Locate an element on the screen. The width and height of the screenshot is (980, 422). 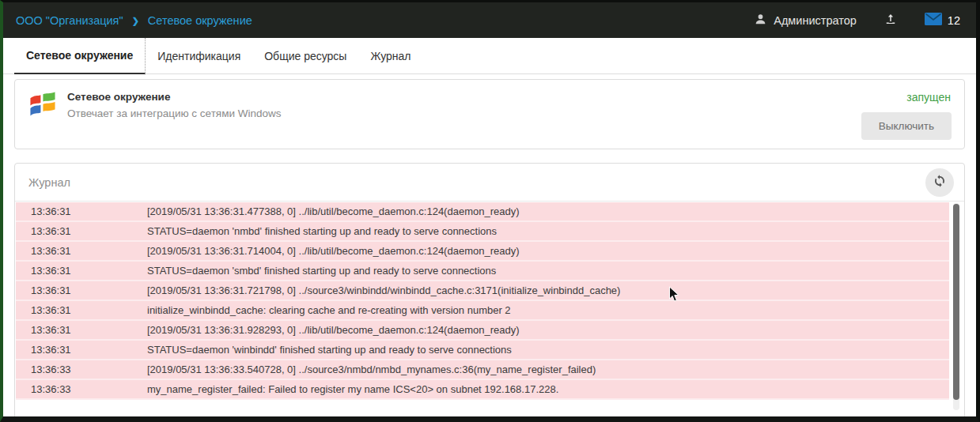
topbar: ООО "Организация" ❯ Сетевое окружение Ад… is located at coordinates (490, 21).